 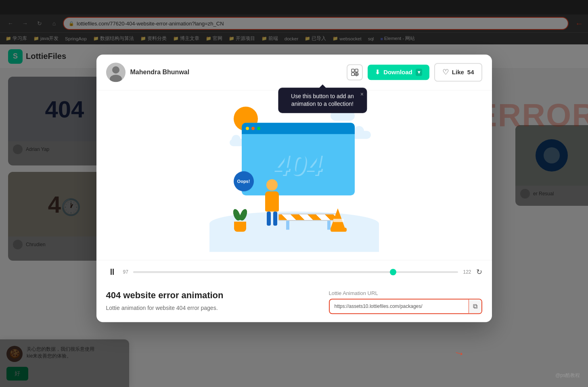 I want to click on oops-text: Oops!, so click(x=244, y=181).